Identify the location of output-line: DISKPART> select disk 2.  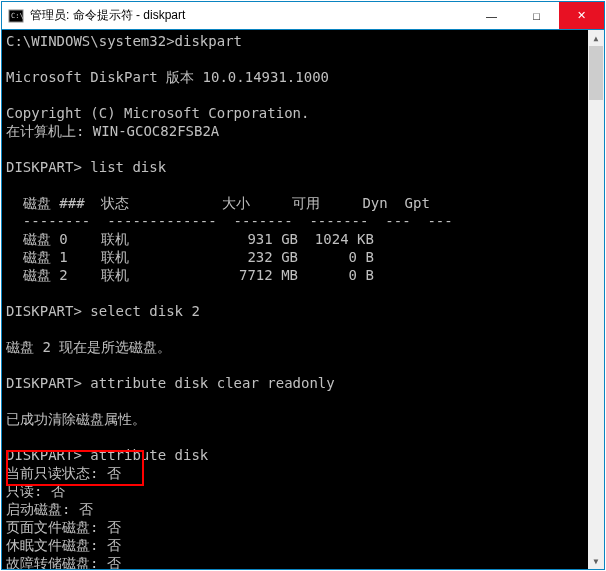
(103, 311).